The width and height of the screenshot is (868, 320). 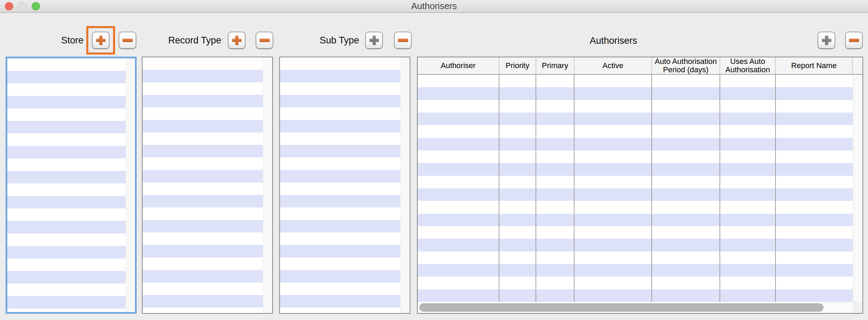 What do you see at coordinates (858, 307) in the screenshot?
I see `scrollbar-corner` at bounding box center [858, 307].